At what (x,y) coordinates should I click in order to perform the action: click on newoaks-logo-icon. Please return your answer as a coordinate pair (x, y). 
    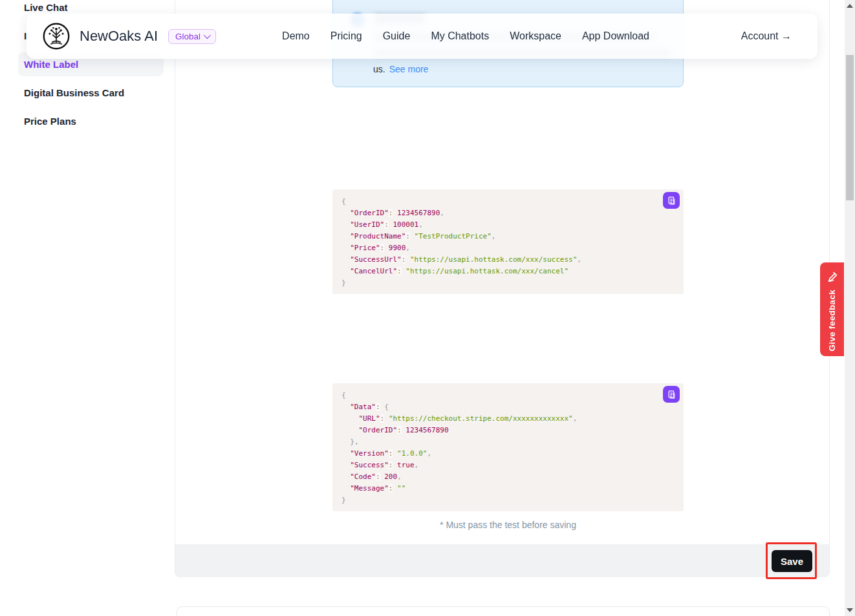
    Looking at the image, I should click on (56, 36).